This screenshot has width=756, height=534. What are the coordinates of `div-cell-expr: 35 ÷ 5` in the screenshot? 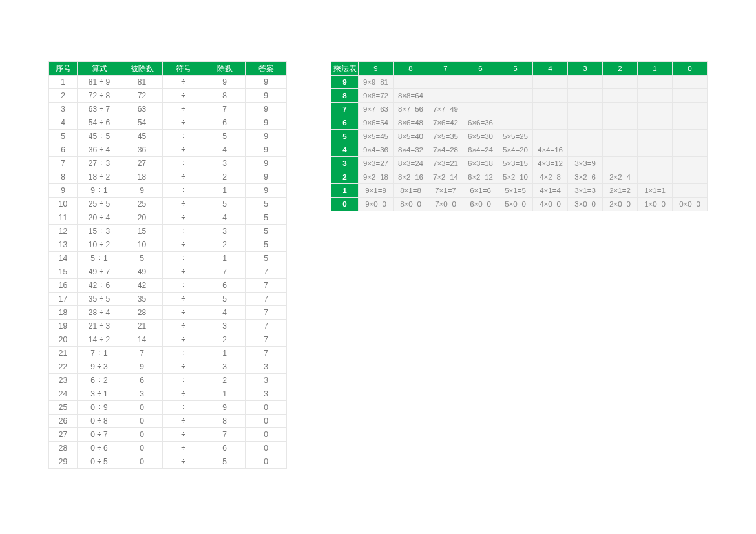 It's located at (100, 300).